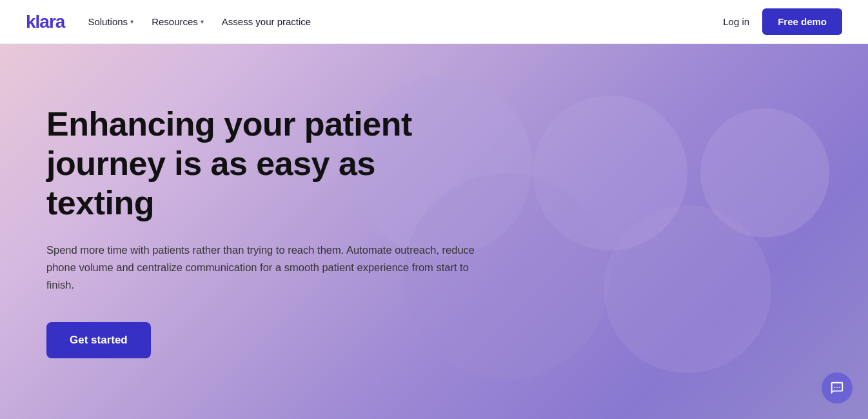 The image size is (868, 419). I want to click on chat-bubble-button, so click(837, 388).